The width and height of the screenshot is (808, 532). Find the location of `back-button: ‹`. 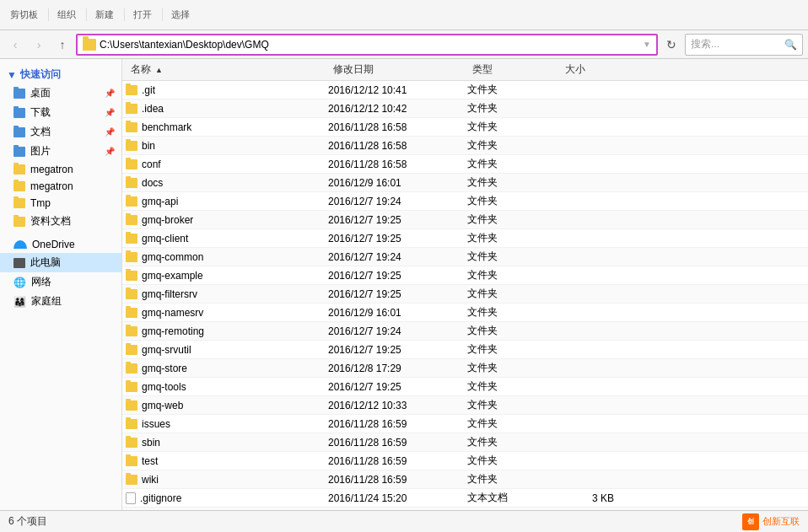

back-button: ‹ is located at coordinates (15, 45).